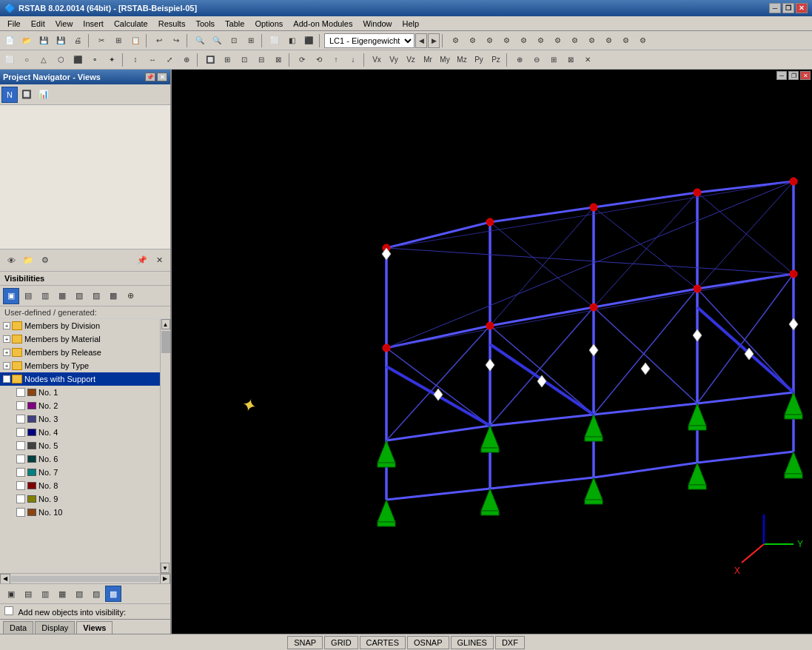  I want to click on tb-zoom-in: 🔍, so click(200, 41).